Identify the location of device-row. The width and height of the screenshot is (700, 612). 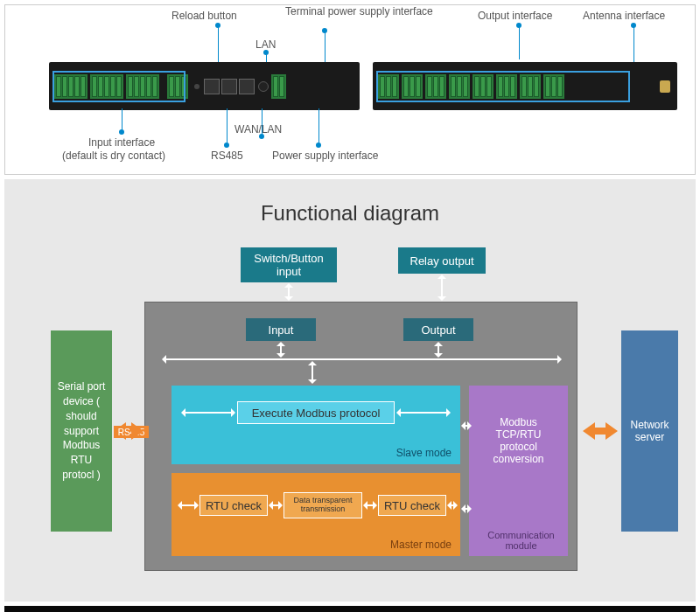
(363, 86).